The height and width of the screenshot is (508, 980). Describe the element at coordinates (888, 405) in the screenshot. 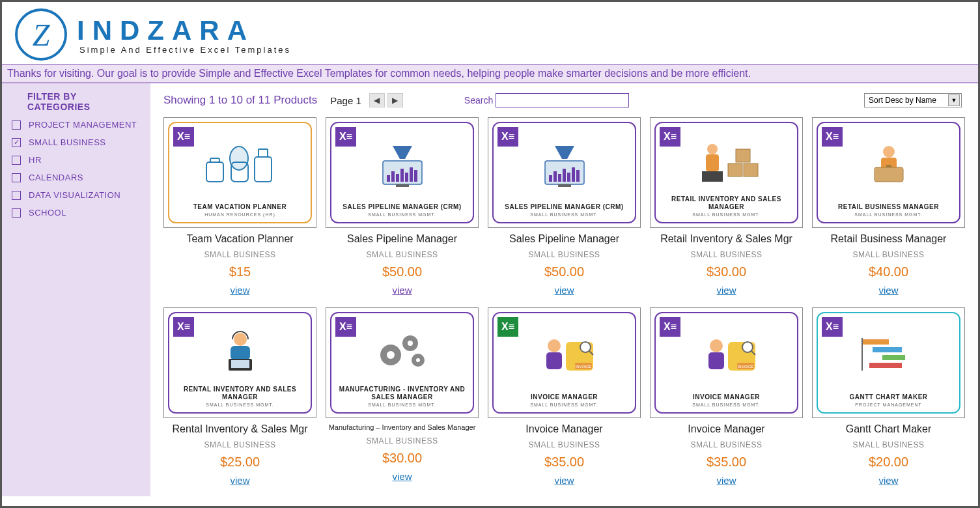

I see `thumbnail-subtitle: PROJECT MANAGEMENT` at that location.